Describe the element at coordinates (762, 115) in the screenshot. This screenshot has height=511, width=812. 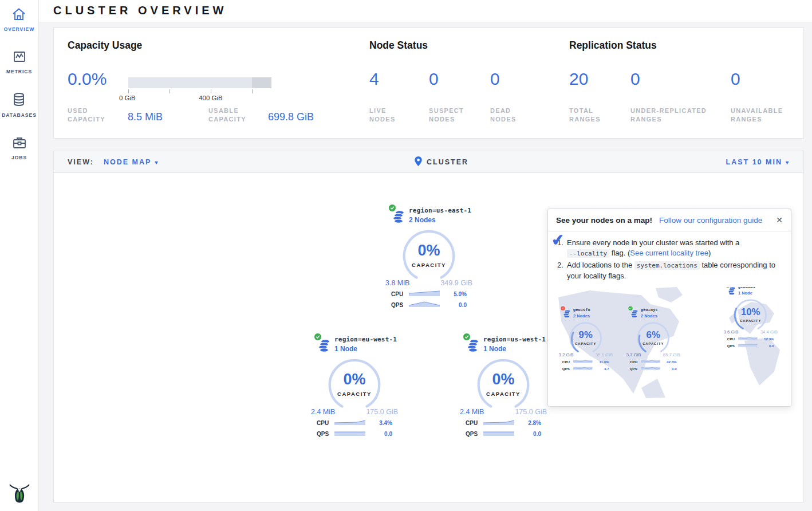
I see `unavailable-label: UNAVAILABLE RANGES` at that location.